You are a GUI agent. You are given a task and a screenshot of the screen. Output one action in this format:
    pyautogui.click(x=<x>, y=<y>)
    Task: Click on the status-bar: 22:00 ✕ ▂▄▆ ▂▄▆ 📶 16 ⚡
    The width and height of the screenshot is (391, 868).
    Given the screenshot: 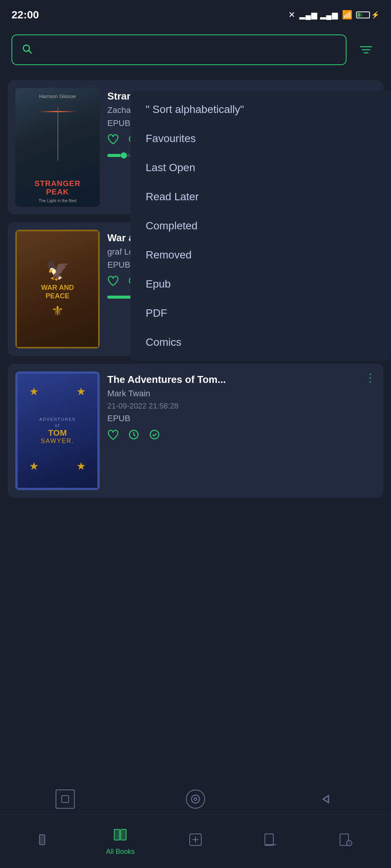 What is the action you would take?
    pyautogui.click(x=196, y=13)
    